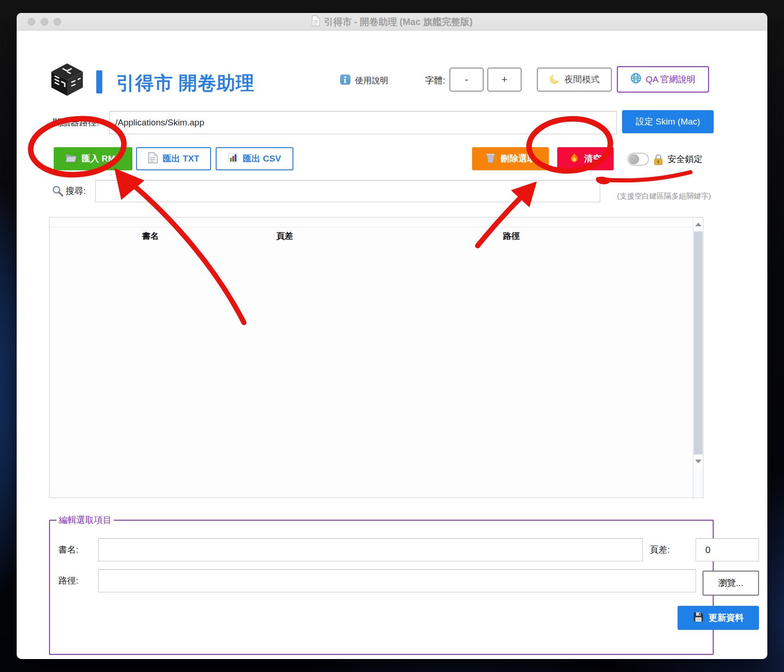  I want to click on book-name-label: 書名:, so click(75, 550).